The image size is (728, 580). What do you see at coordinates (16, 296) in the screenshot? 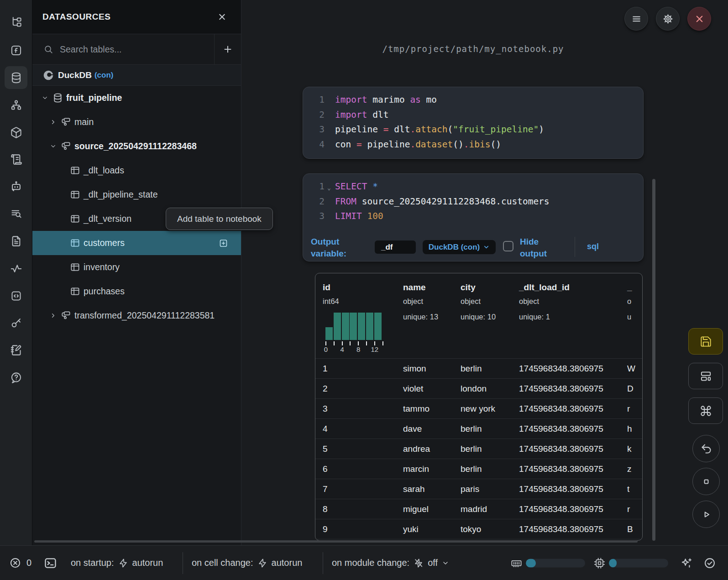
I see `rail-item-code-box` at bounding box center [16, 296].